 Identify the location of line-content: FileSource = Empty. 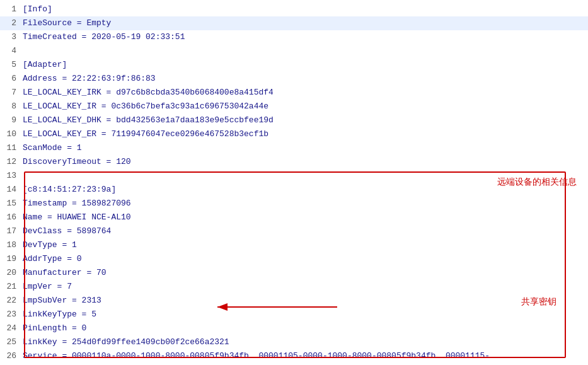
(305, 23).